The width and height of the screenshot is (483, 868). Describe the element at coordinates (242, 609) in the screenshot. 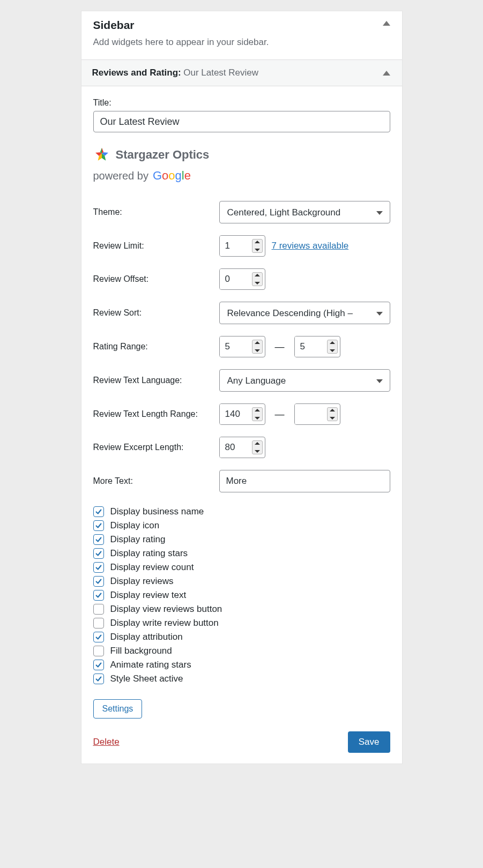

I see `checkbox-row: Display view reviews button` at that location.